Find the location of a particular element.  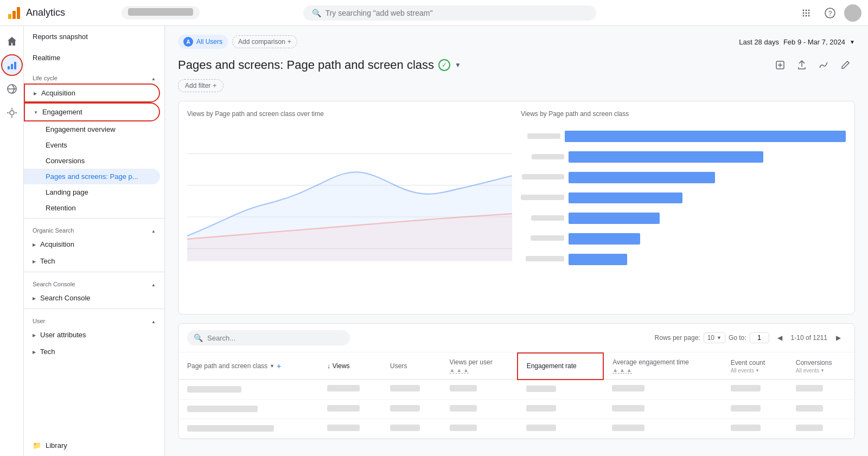

help-icon: ? is located at coordinates (830, 13).